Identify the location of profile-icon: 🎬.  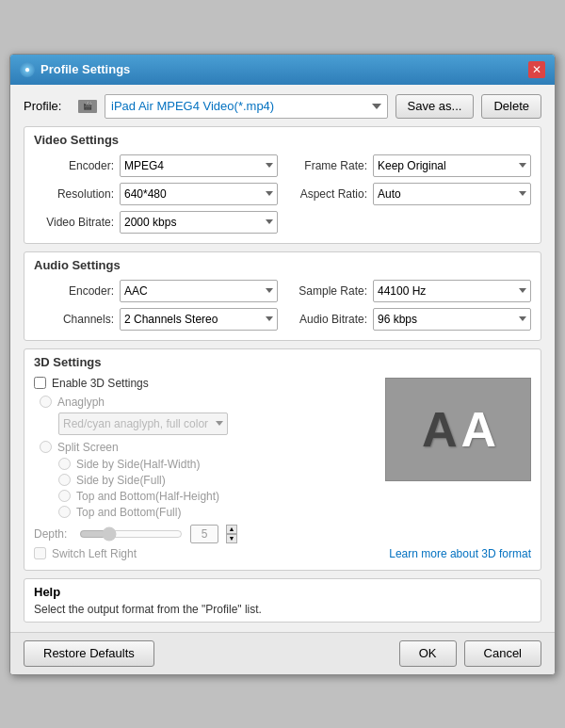
(88, 106).